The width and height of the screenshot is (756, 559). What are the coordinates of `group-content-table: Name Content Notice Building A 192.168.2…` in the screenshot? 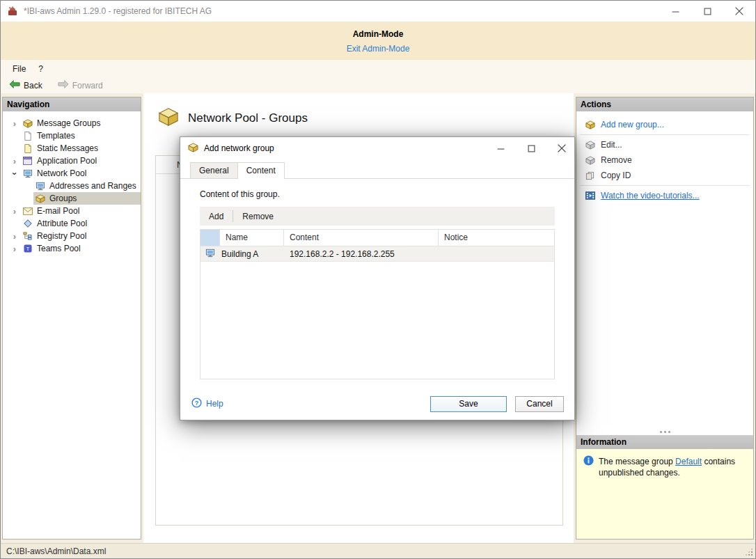 It's located at (377, 304).